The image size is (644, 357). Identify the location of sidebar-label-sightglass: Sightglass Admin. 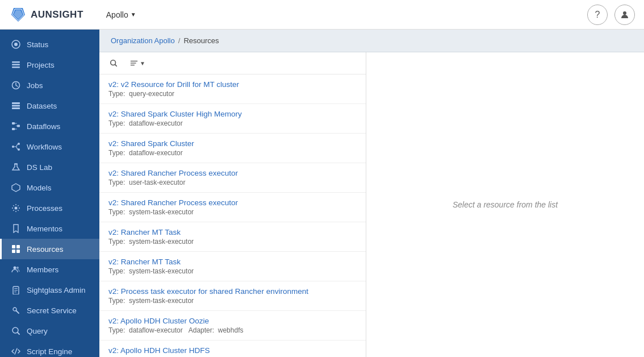
(56, 290).